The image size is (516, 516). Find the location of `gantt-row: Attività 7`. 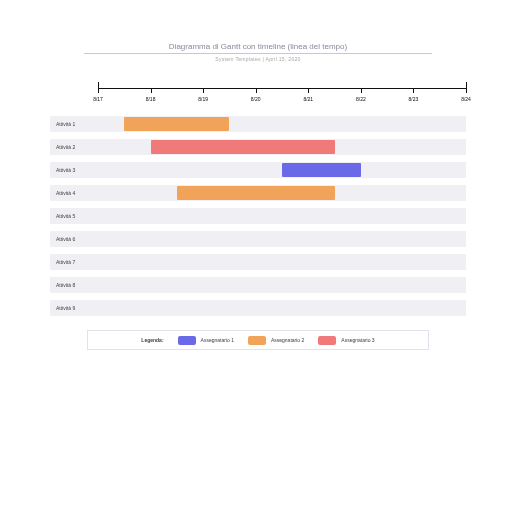

gantt-row: Attività 7 is located at coordinates (258, 262).